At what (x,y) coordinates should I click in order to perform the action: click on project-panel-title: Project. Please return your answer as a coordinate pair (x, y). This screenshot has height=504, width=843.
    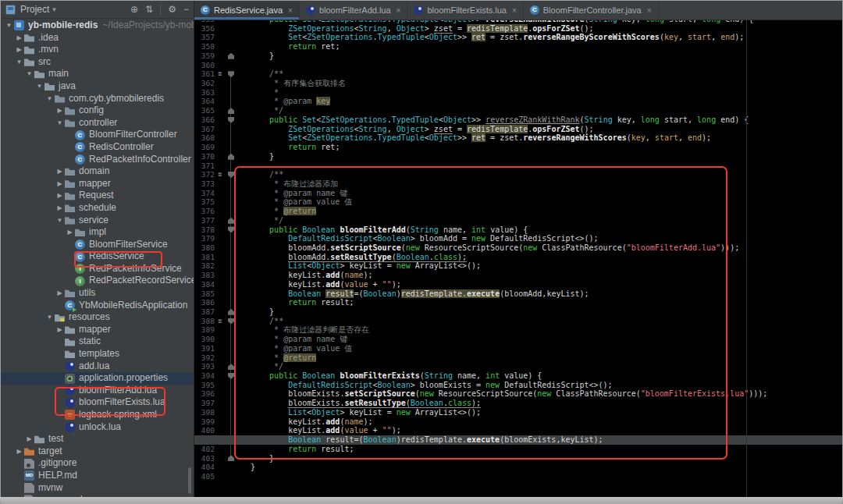
    Looking at the image, I should click on (34, 9).